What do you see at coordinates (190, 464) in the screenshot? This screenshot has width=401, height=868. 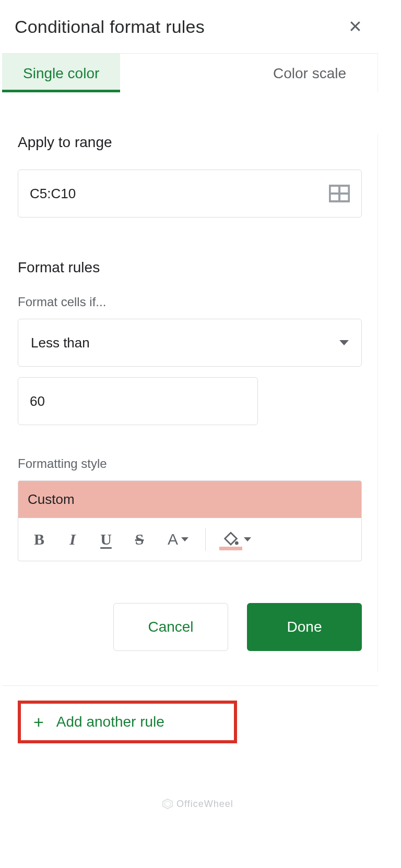 I see `formatting-style-label: Formatting style` at bounding box center [190, 464].